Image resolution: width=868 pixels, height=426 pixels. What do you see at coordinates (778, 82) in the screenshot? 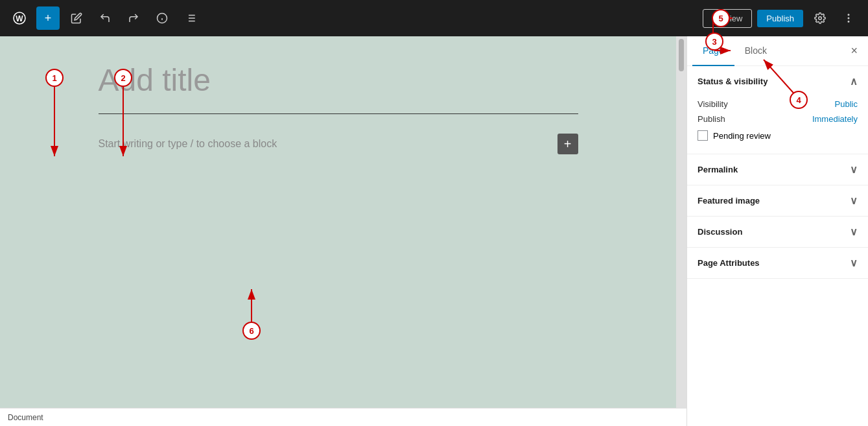
I see `section-status-header: Status & visibility ∧` at bounding box center [778, 82].